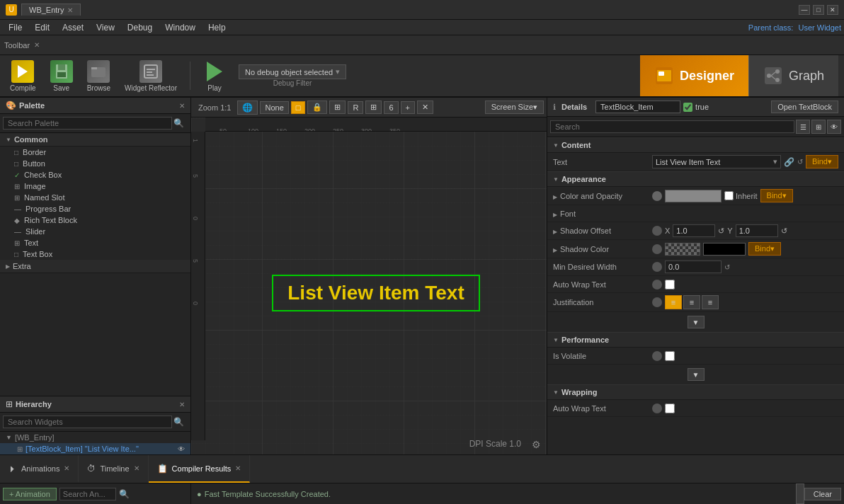 The width and height of the screenshot is (844, 504). What do you see at coordinates (137, 469) in the screenshot?
I see `timeline-tab-close: ✕` at bounding box center [137, 469].